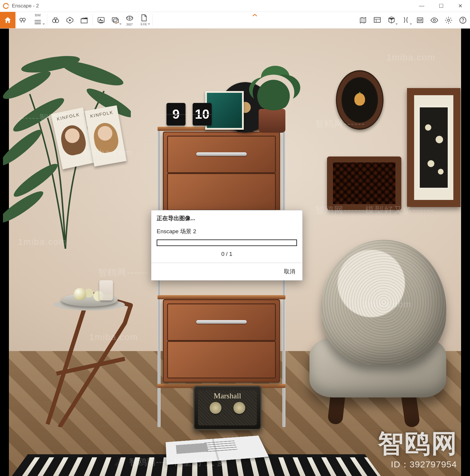 The width and height of the screenshot is (470, 476). I want to click on eye-icon, so click(434, 20).